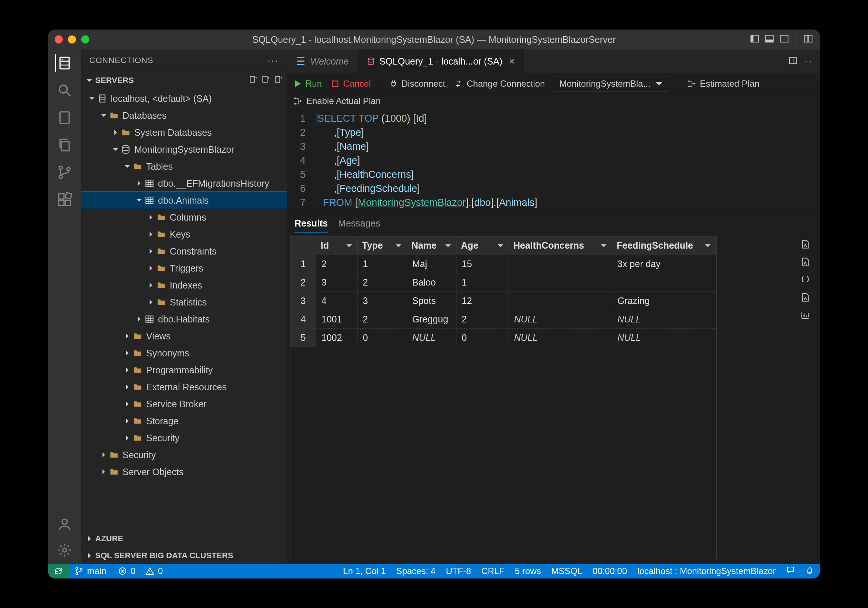  Describe the element at coordinates (184, 353) in the screenshot. I see `tree-synonyms: Synonyms` at that location.